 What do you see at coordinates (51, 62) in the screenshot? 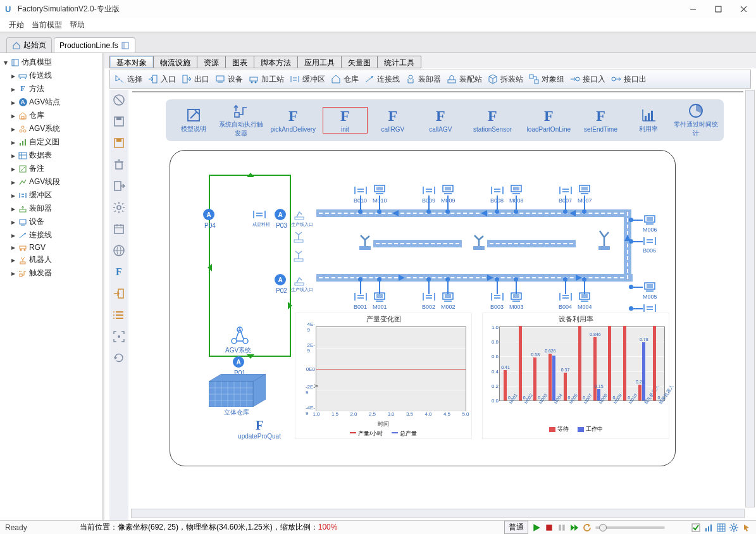
I see `tree-root: ▾ 仿真模型` at bounding box center [51, 62].